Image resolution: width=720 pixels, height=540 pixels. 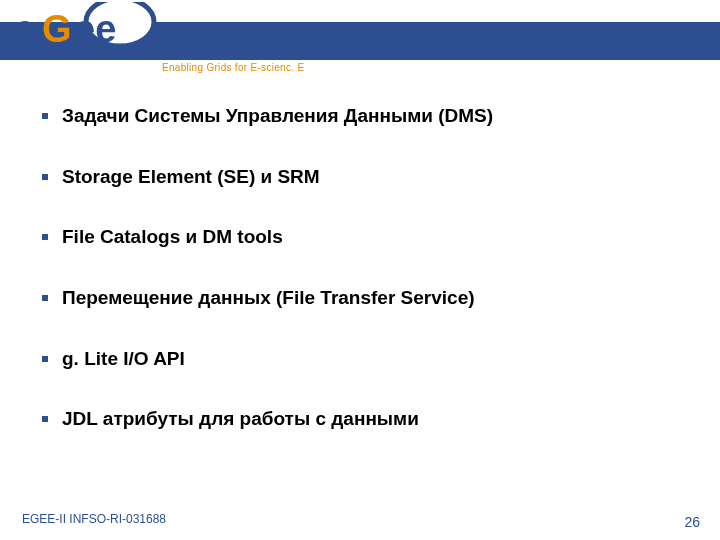 I want to click on list-item: JDL атрибуты для работы с данными, so click(x=361, y=420).